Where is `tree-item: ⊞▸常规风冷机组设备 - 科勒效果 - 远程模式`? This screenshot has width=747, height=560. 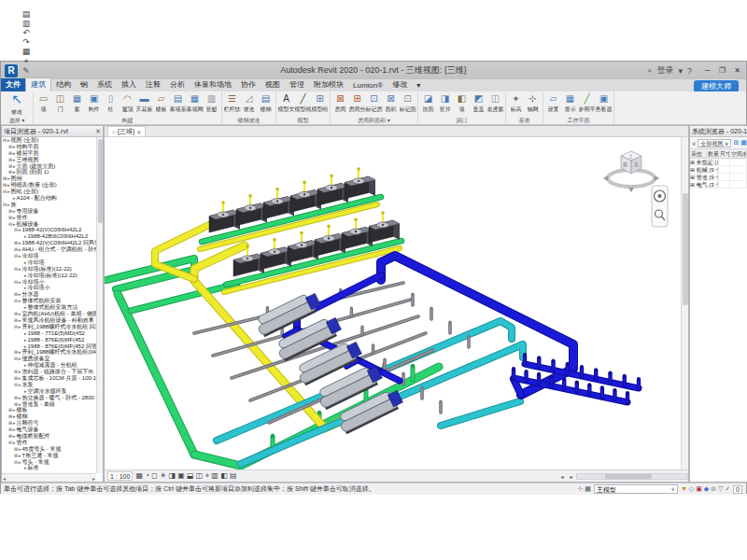
tree-item: ⊞▸常规风冷机组设备 - 科勒效果 - 远程模式 is located at coordinates (49, 321).